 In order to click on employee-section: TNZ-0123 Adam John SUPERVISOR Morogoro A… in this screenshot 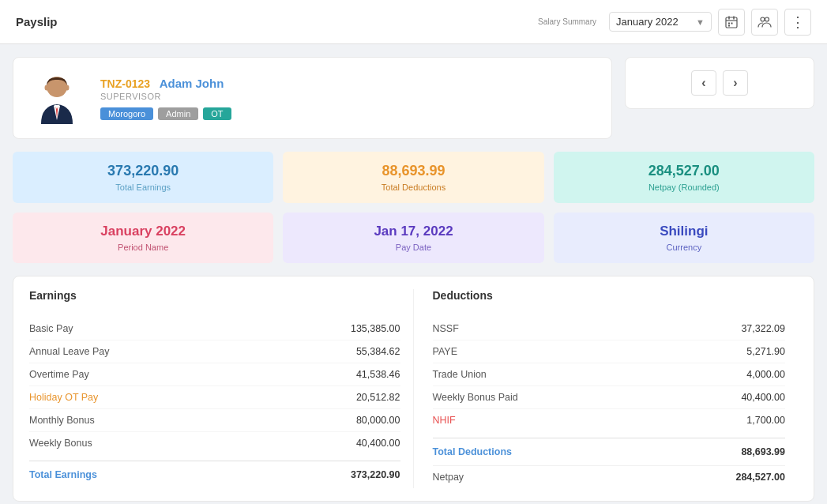, I will do `click(313, 98)`.